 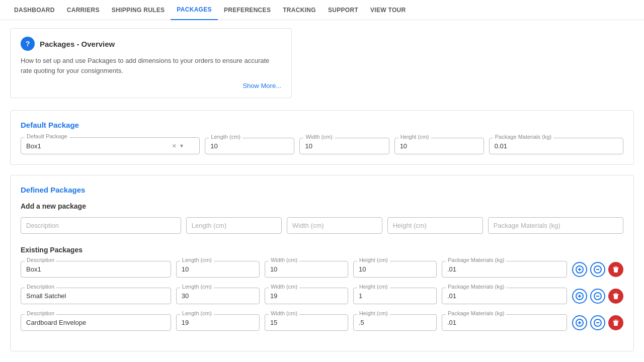 I want to click on info-icon: ?, so click(x=28, y=44).